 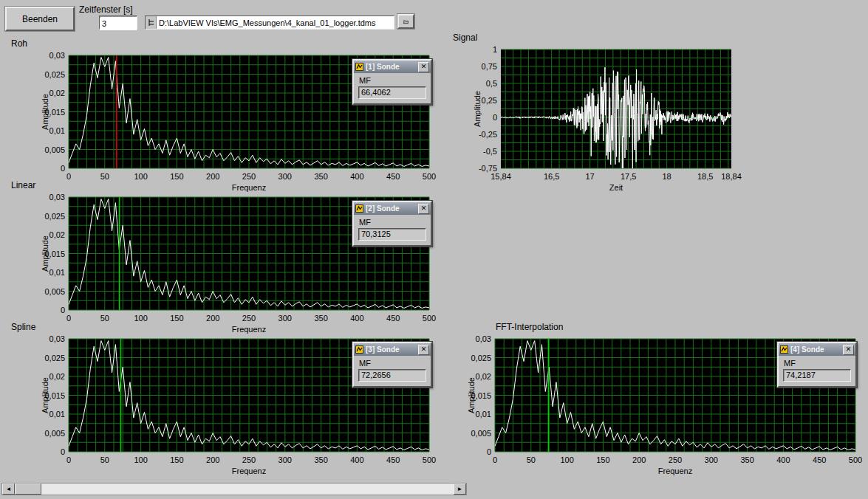 What do you see at coordinates (731, 176) in the screenshot?
I see `svg-text: 18,84` at bounding box center [731, 176].